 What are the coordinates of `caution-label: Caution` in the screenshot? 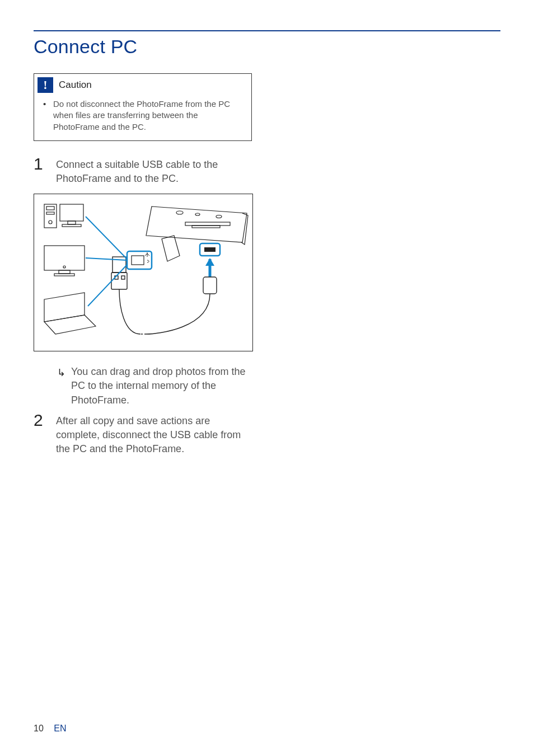 It's located at (75, 85).